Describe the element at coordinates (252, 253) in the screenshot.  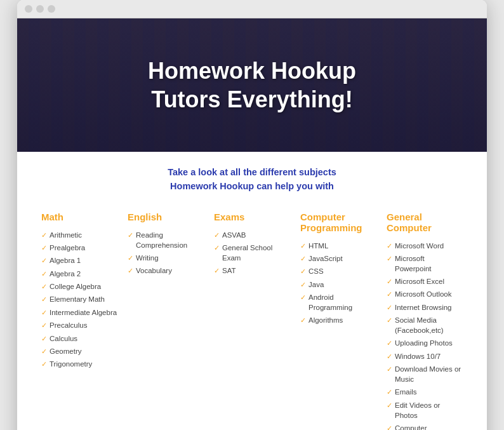
I see `column-list-exams: ✓ASVAB✓General School Exam✓SAT` at that location.